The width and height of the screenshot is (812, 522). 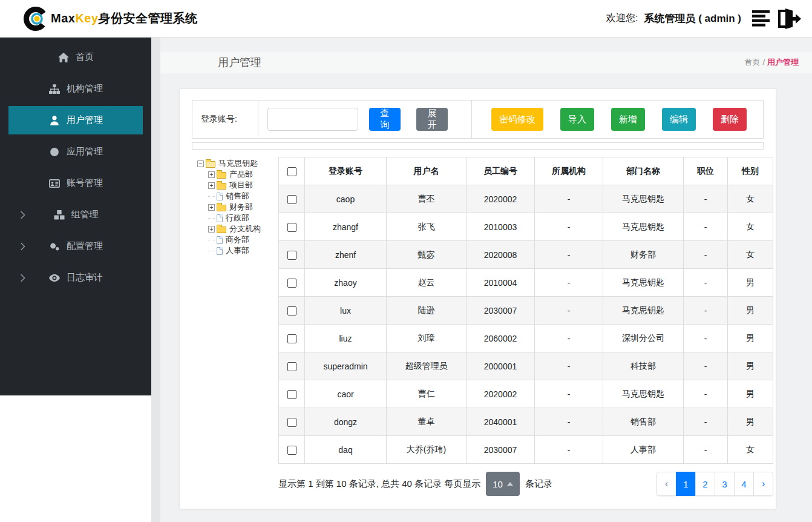 What do you see at coordinates (644, 255) in the screenshot?
I see `table-cell: 财务部` at bounding box center [644, 255].